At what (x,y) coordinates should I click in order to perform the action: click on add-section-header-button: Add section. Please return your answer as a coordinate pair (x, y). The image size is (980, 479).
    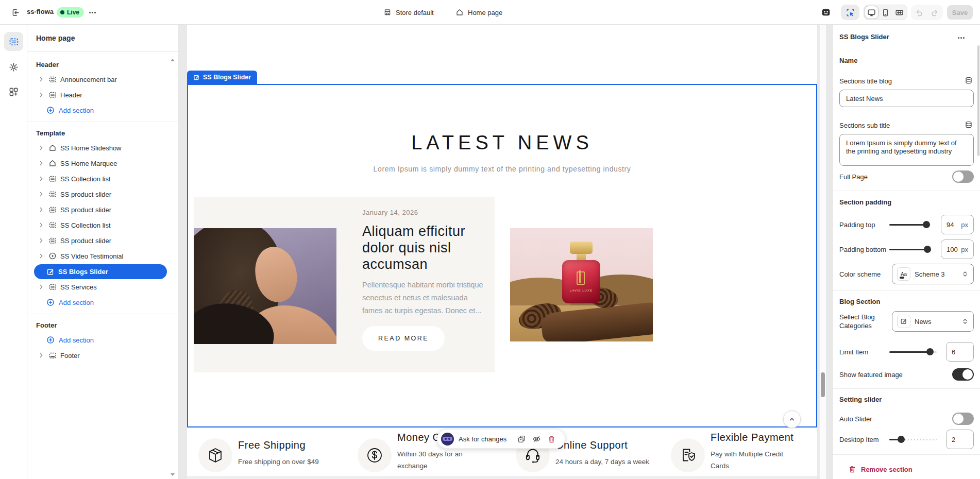
    Looking at the image, I should click on (103, 110).